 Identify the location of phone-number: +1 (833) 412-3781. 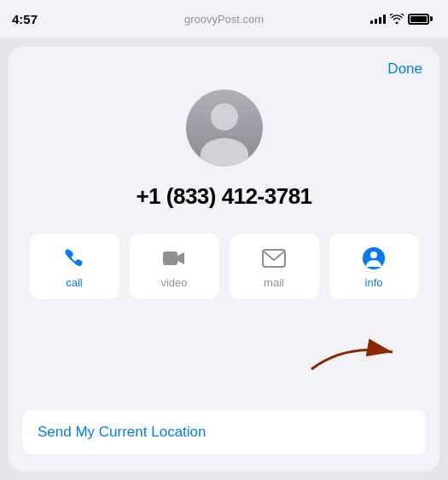
(224, 196).